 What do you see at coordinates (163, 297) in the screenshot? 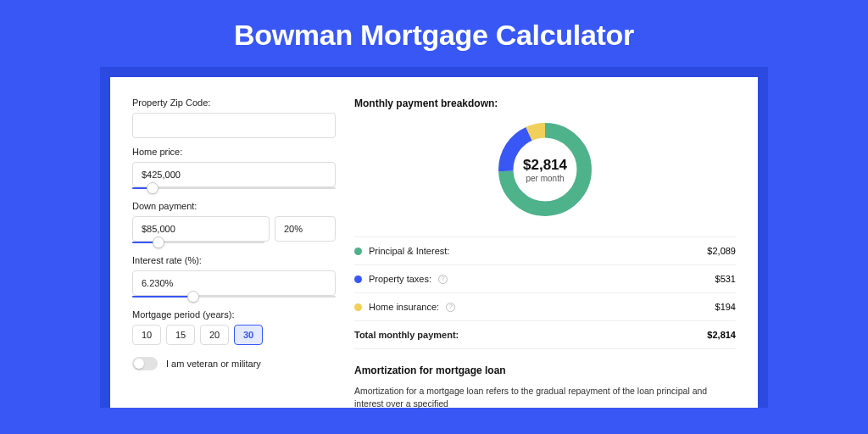
I see `interest-rate-slider-fill` at bounding box center [163, 297].